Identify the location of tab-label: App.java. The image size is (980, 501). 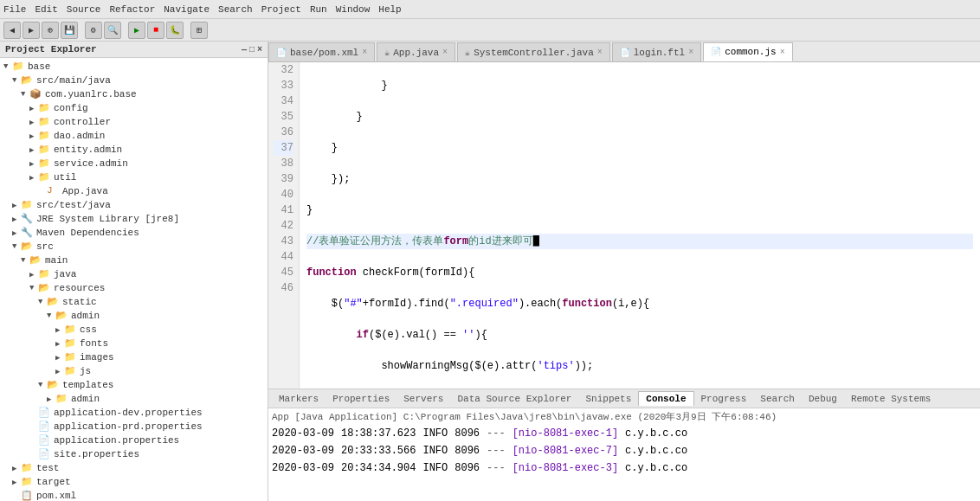
(416, 53).